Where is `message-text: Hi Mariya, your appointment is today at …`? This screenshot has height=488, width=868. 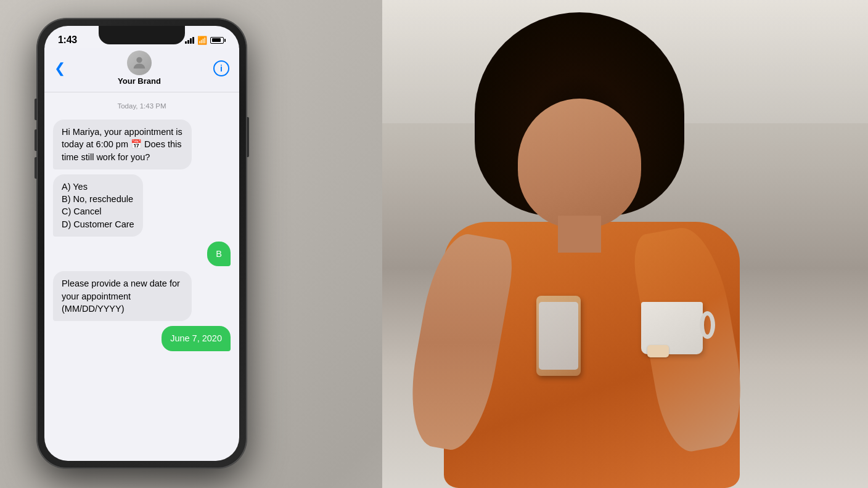
message-text: Hi Mariya, your appointment is today at … is located at coordinates (122, 144).